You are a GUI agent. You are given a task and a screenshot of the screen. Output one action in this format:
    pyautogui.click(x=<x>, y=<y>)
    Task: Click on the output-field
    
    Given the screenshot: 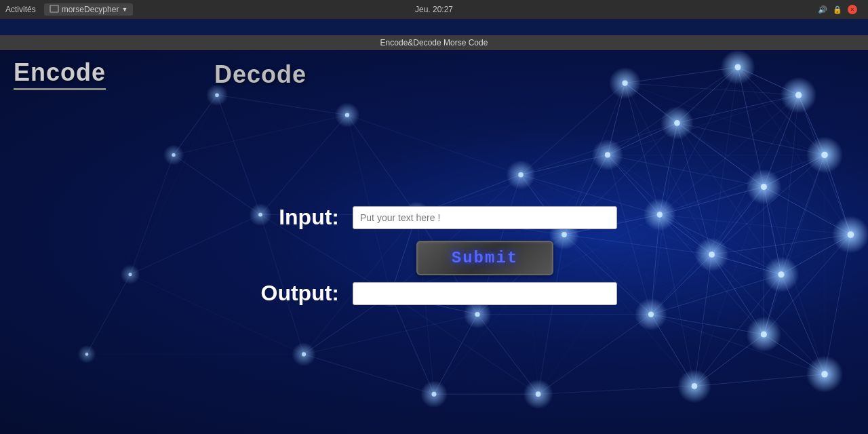 What is the action you would take?
    pyautogui.click(x=485, y=294)
    